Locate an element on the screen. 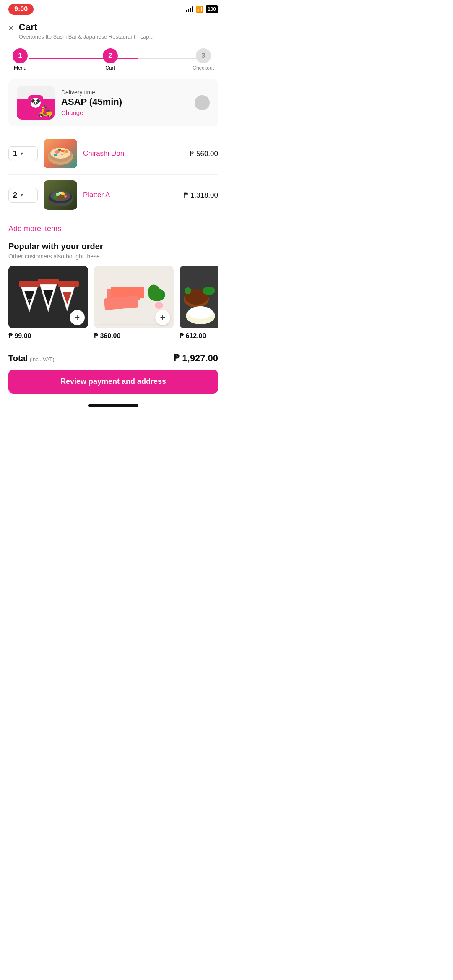 The width and height of the screenshot is (453, 980). popular-section: Popular with your order Other customers … is located at coordinates (113, 294).